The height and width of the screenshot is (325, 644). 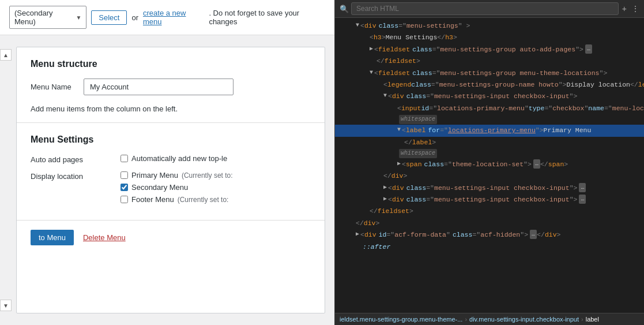 What do you see at coordinates (401, 319) in the screenshot?
I see `breadcrumb-item: ieldset.menu-settings-group.menu-theme-.…` at bounding box center [401, 319].